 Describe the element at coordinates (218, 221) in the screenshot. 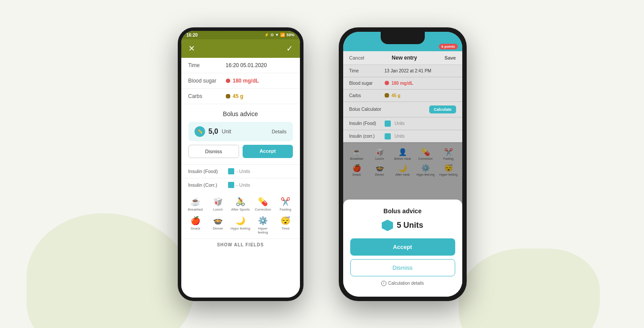

I see `dinner-icon: 🍲` at that location.